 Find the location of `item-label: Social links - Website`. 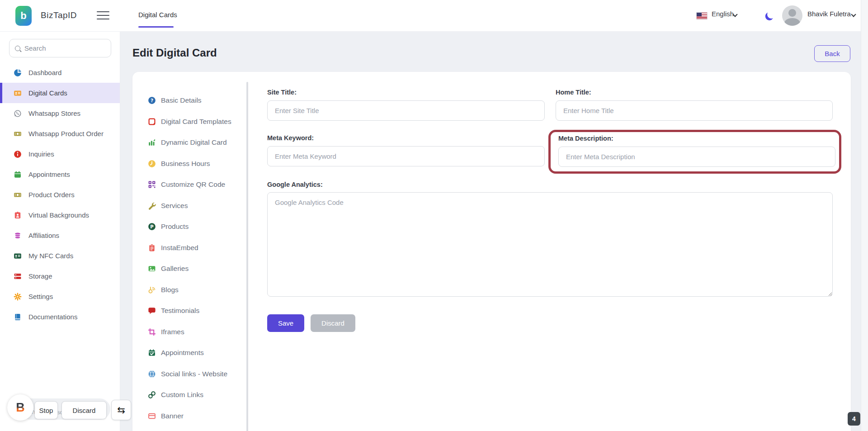

item-label: Social links - Website is located at coordinates (194, 374).